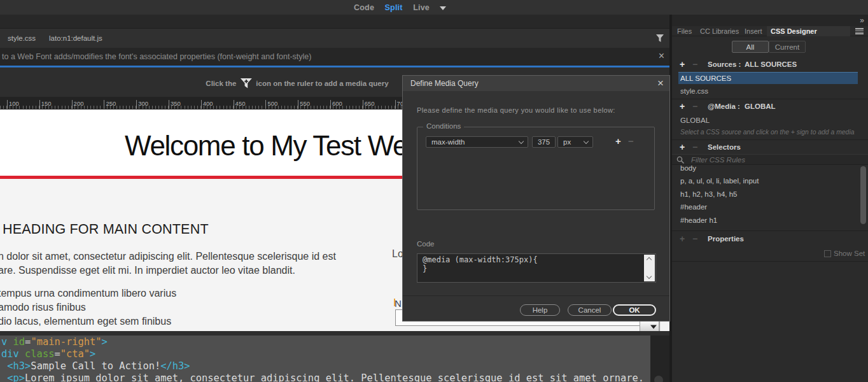 The image size is (868, 382). Describe the element at coordinates (335, 334) in the screenshot. I see `split-divider` at that location.